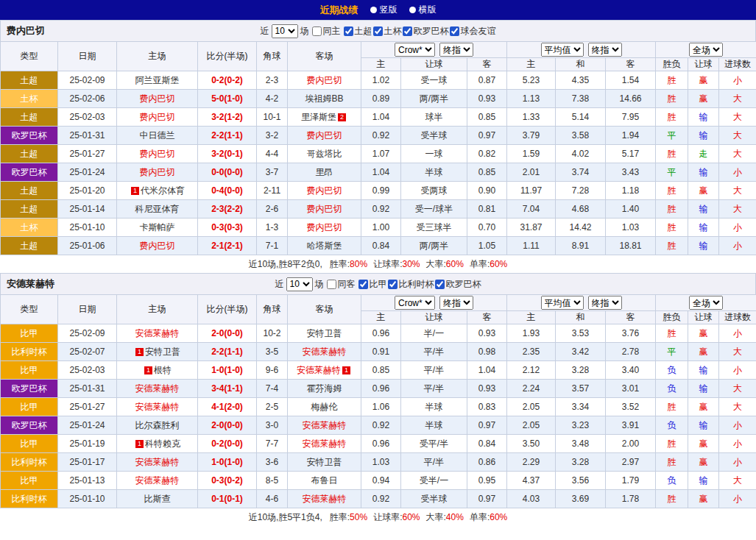 The image size is (756, 540). I want to click on home-team: 卡斯帕萨, so click(158, 227).